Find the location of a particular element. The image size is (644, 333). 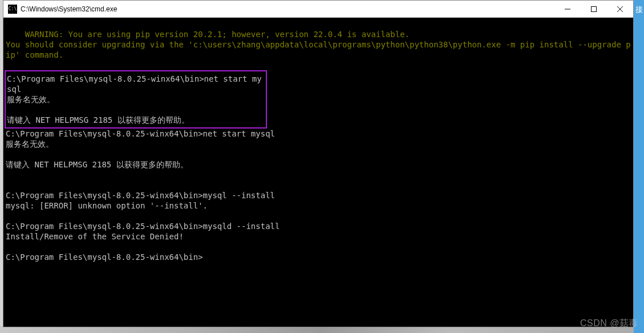

pip-warning-line2: You should consider upgrading via the 'c… is located at coordinates (318, 50).